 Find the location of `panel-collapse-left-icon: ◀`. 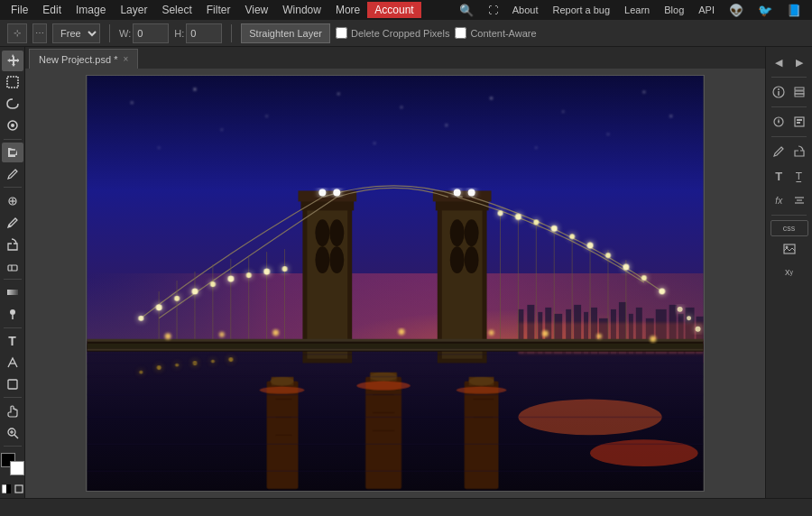

panel-collapse-left-icon: ◀ is located at coordinates (780, 62).